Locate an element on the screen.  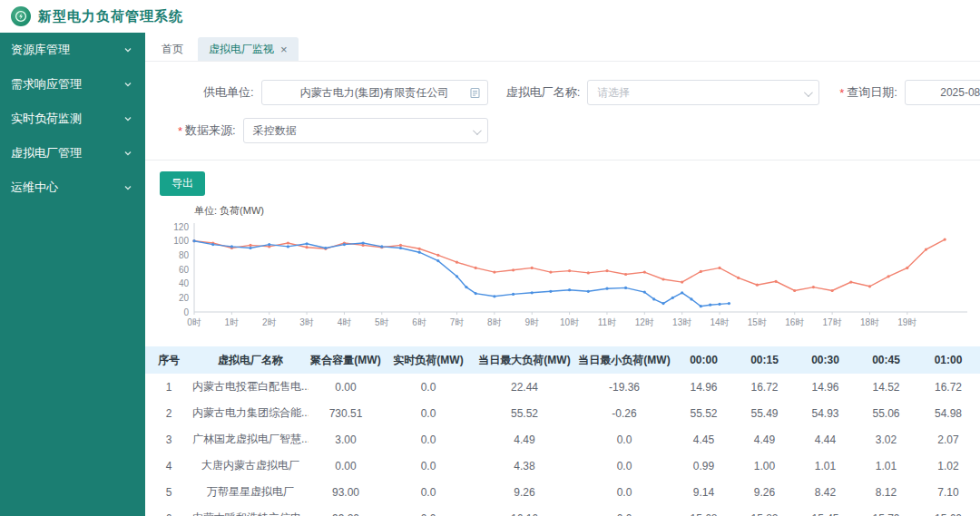
vpp-name-select: 请选择 is located at coordinates (703, 92).